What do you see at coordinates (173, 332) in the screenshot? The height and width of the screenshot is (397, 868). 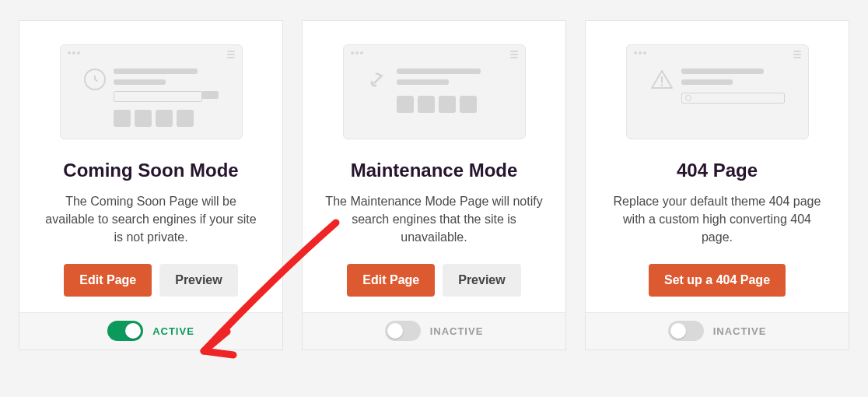 I see `state-label: ACTIVE` at bounding box center [173, 332].